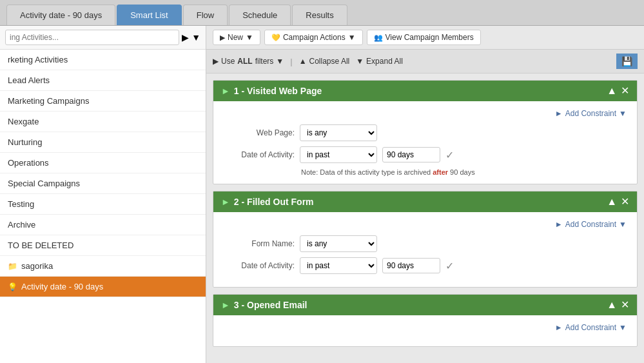 The width and height of the screenshot is (644, 363). I want to click on use-label: Use, so click(228, 61).